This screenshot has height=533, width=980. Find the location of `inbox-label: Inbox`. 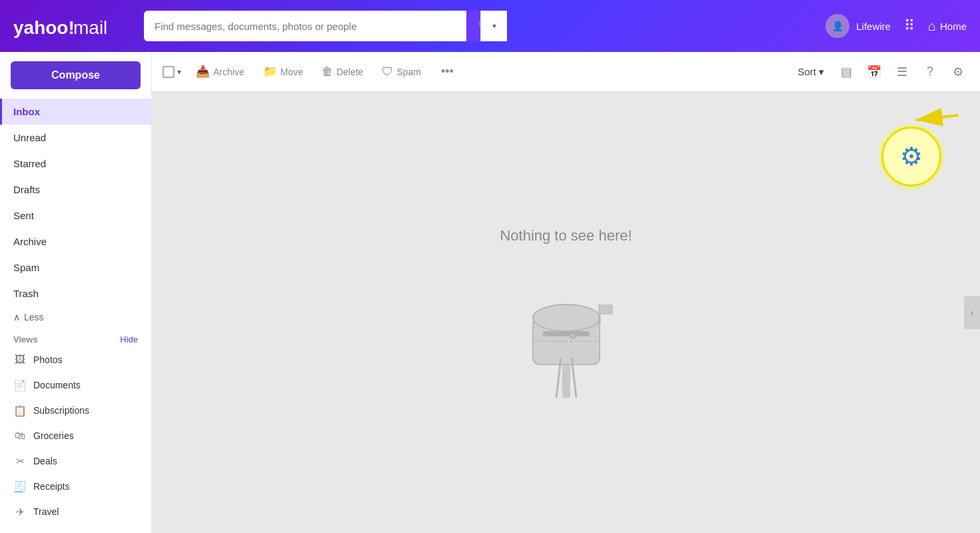

inbox-label: Inbox is located at coordinates (27, 112).